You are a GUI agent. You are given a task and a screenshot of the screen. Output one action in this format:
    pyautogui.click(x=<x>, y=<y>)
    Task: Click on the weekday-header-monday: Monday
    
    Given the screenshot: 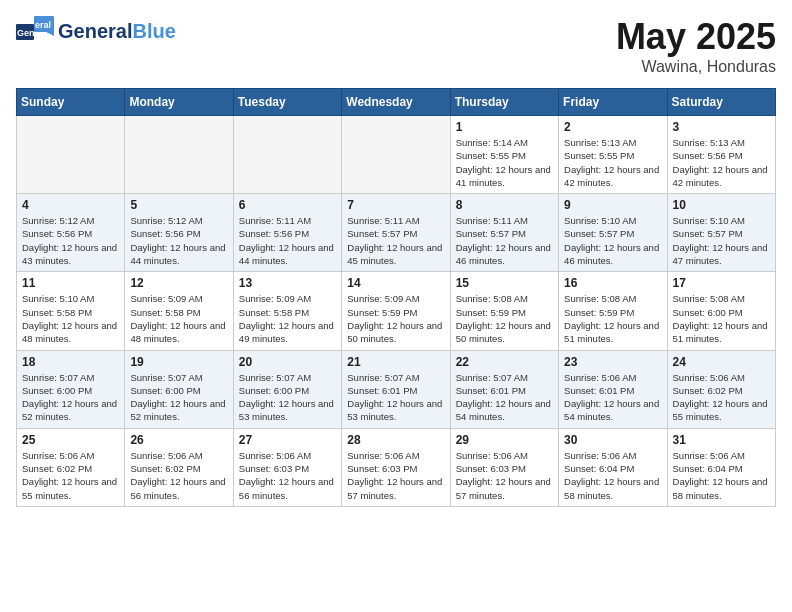 What is the action you would take?
    pyautogui.click(x=179, y=102)
    